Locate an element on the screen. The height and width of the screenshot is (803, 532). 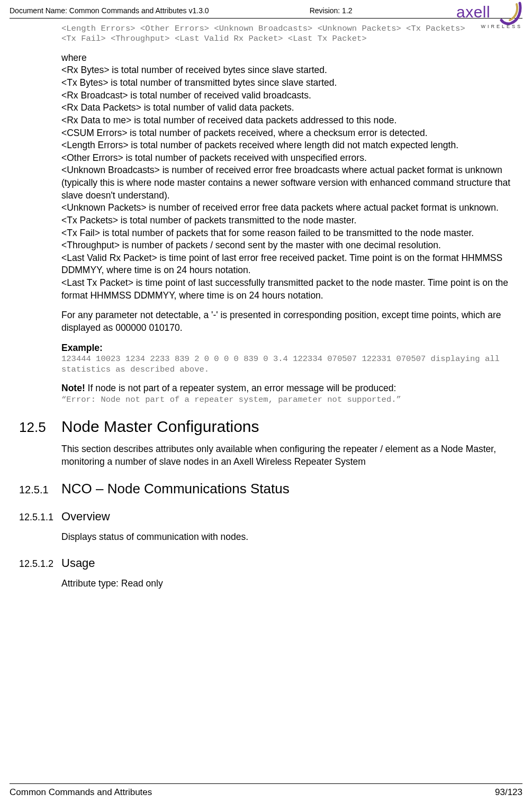
example-label: Example: is located at coordinates (289, 348).